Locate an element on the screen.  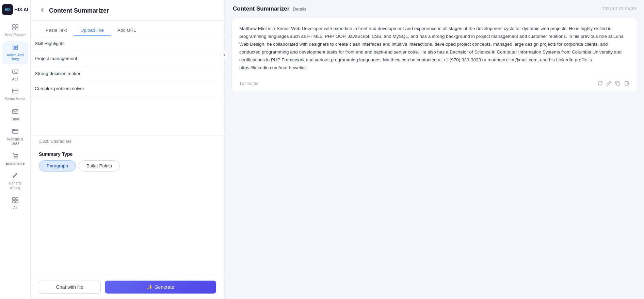
panel-title: Content Summarizer is located at coordinates (79, 11).